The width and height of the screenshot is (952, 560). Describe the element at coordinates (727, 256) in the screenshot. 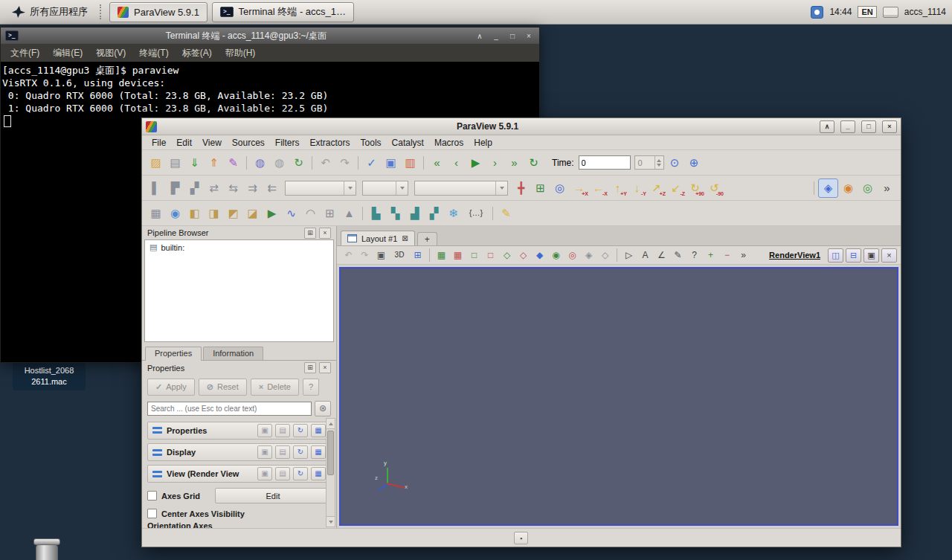

I see `shrink-selection-icon: −` at that location.